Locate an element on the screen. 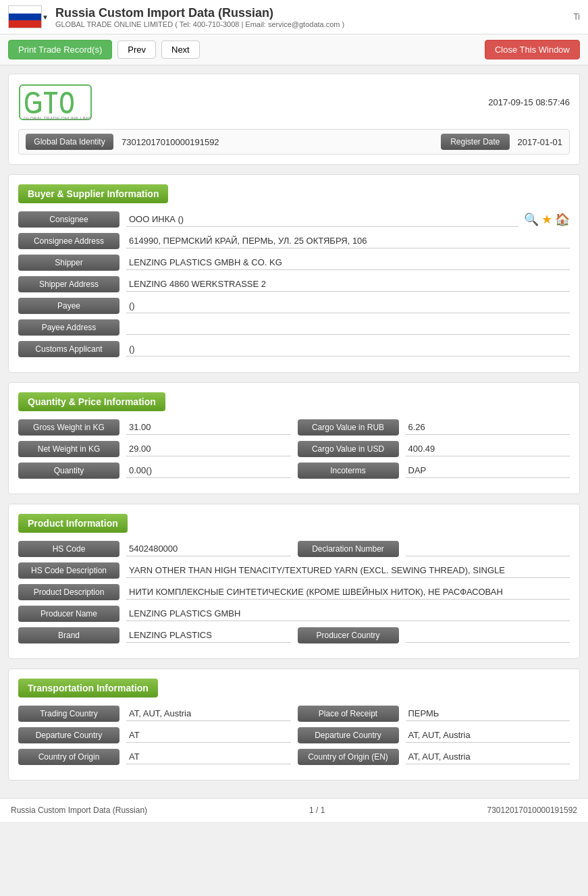  prev-button: Prev is located at coordinates (136, 50).